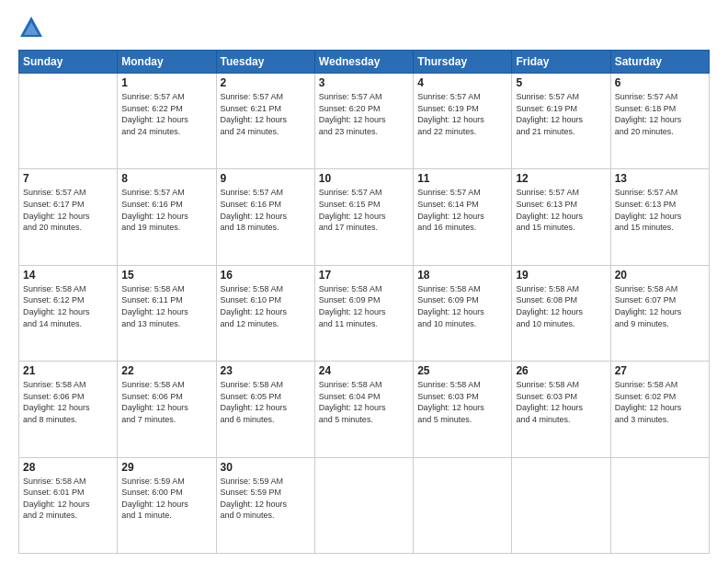 This screenshot has width=728, height=563. What do you see at coordinates (561, 63) in the screenshot?
I see `weekday-header-friday: Friday` at bounding box center [561, 63].